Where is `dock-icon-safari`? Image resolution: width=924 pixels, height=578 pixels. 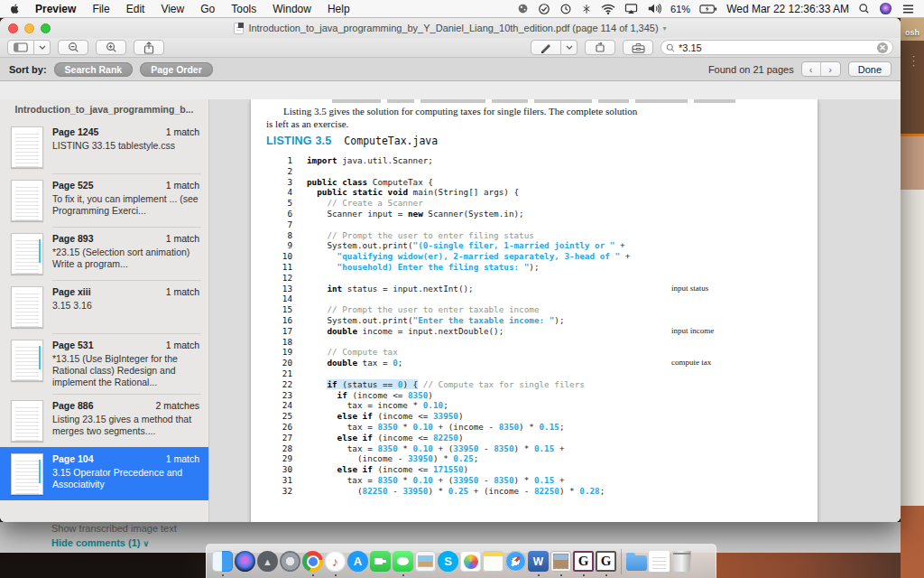 dock-icon-safari is located at coordinates (516, 562).